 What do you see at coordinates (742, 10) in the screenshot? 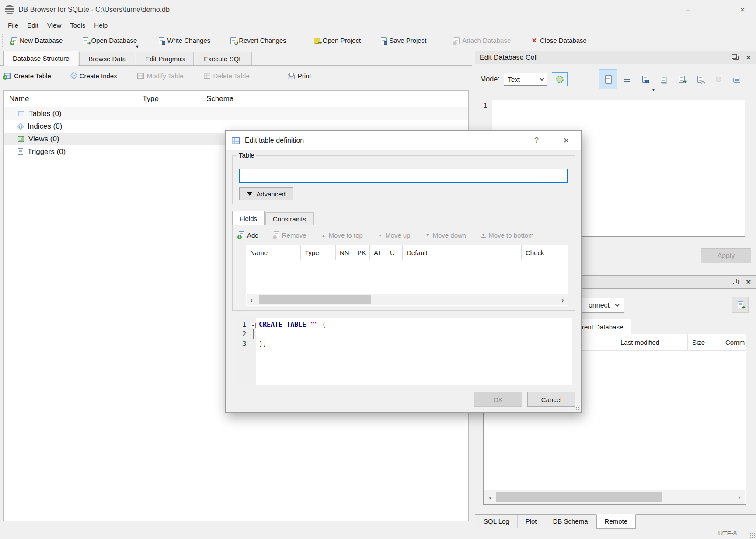
I see `close-button: ✕` at bounding box center [742, 10].